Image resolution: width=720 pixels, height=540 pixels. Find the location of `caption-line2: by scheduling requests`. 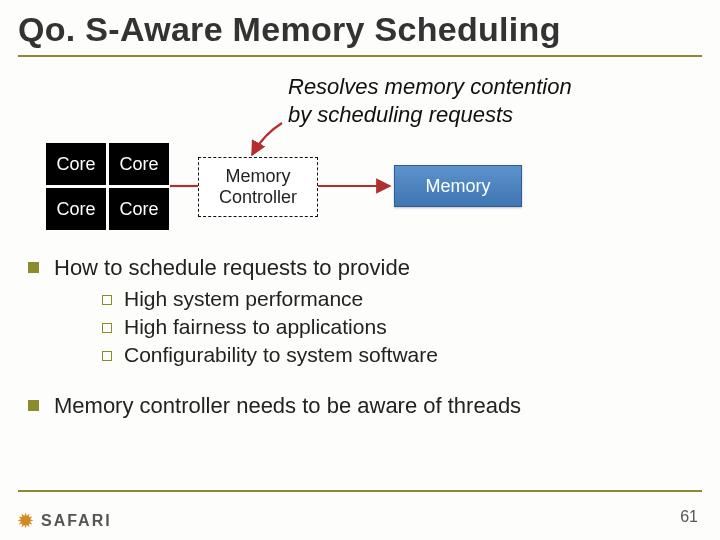

caption-line2: by scheduling requests is located at coordinates (400, 114).